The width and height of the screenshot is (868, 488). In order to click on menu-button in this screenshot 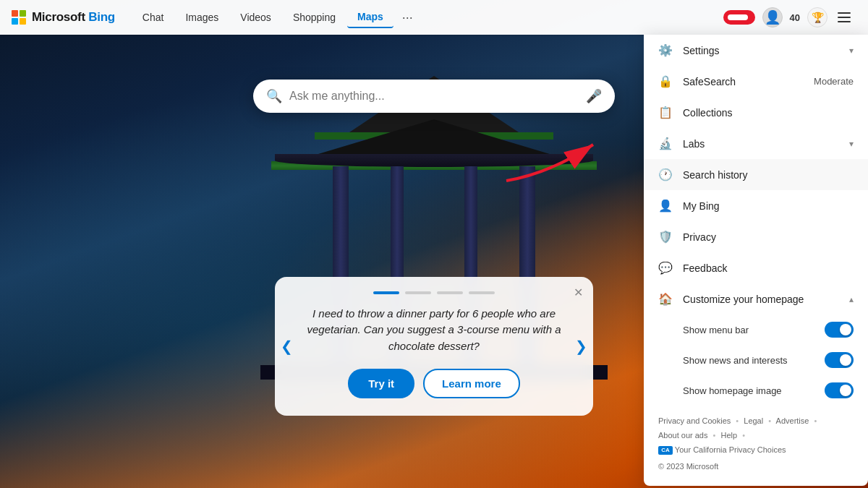, I will do `click(846, 17)`.